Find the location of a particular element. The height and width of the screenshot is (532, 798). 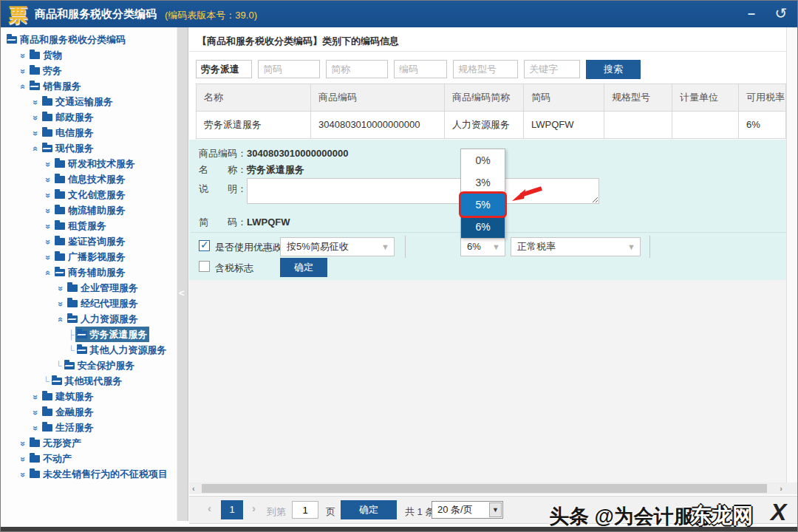

tree-item: └安全保护服务 is located at coordinates (89, 365).